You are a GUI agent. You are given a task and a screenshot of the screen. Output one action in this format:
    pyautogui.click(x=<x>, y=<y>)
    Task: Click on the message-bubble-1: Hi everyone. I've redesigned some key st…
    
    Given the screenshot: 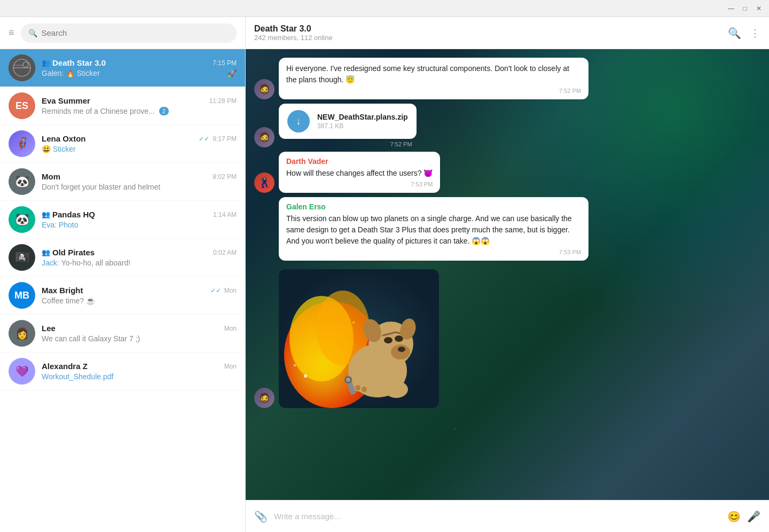 What is the action you would take?
    pyautogui.click(x=434, y=79)
    